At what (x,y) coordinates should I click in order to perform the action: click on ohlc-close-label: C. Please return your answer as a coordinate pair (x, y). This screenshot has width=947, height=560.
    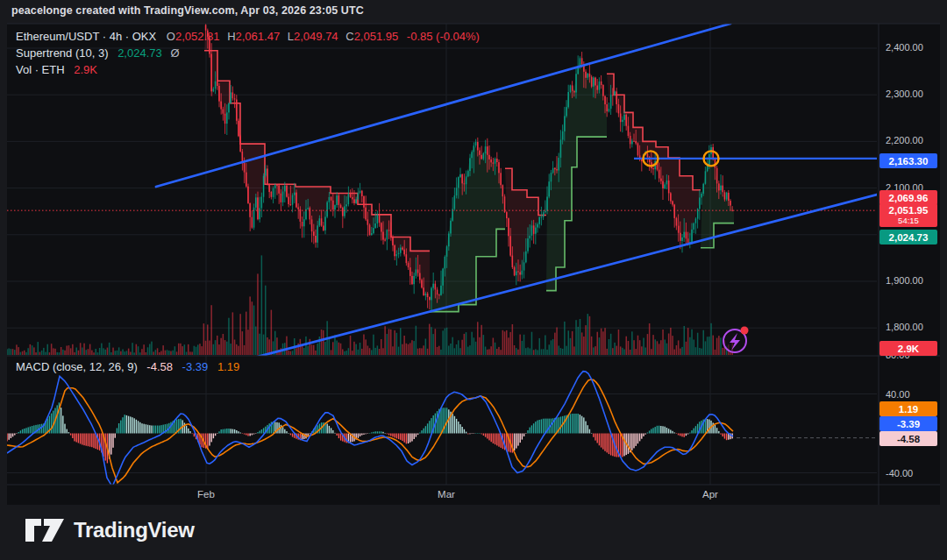
    Looking at the image, I should click on (349, 37).